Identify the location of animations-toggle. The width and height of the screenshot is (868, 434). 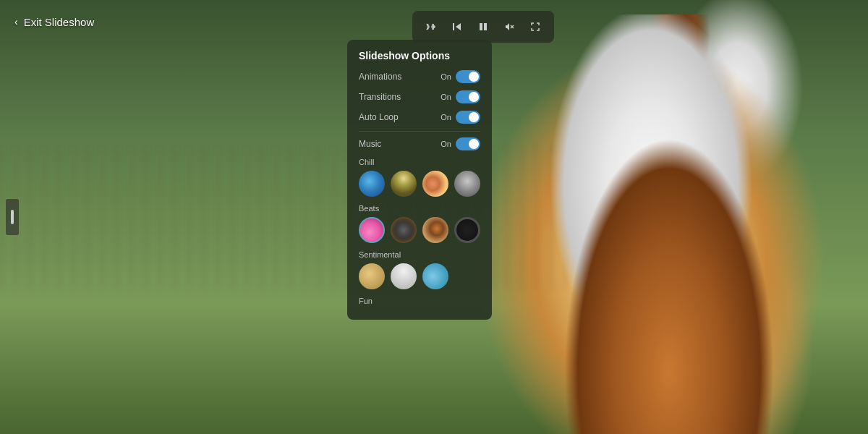
(468, 77).